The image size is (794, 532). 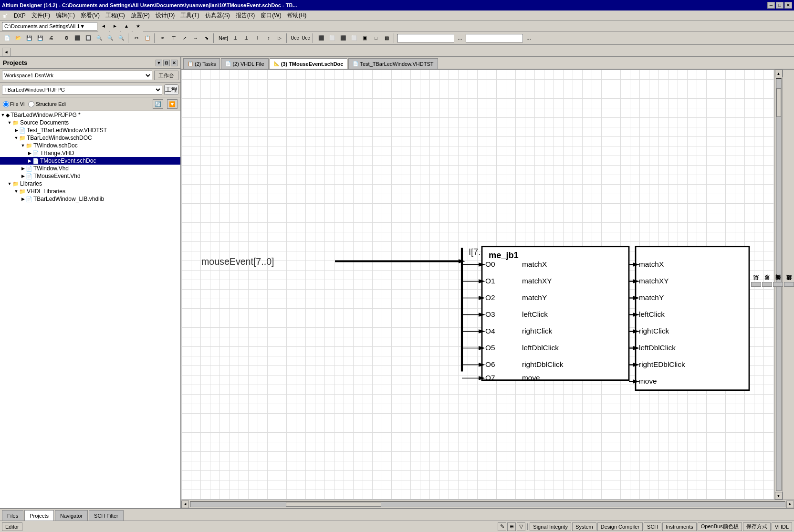 What do you see at coordinates (82, 90) in the screenshot?
I see `project-select: TBarLedWindow.PRJFPG` at bounding box center [82, 90].